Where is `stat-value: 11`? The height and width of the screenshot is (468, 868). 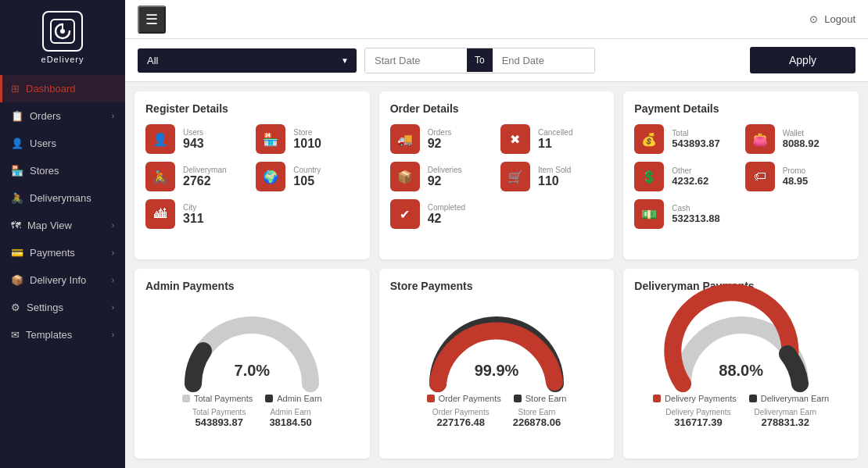
stat-value: 11 is located at coordinates (555, 144).